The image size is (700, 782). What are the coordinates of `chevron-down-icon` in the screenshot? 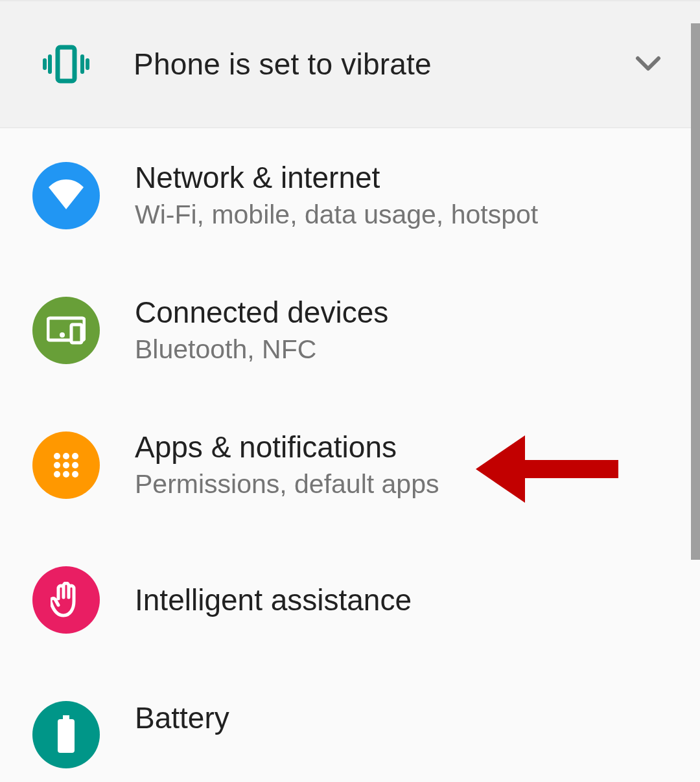 It's located at (648, 64).